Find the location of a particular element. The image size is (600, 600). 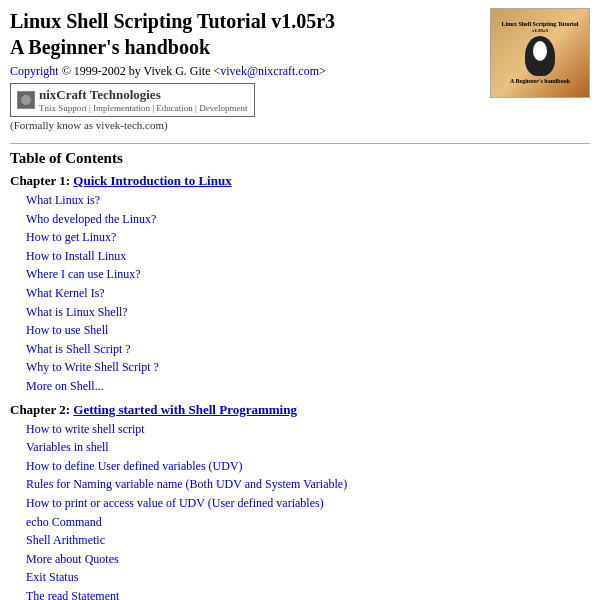

chapter-2-heading: Chapter 2: Getting started with Shell Pr… is located at coordinates (300, 410).